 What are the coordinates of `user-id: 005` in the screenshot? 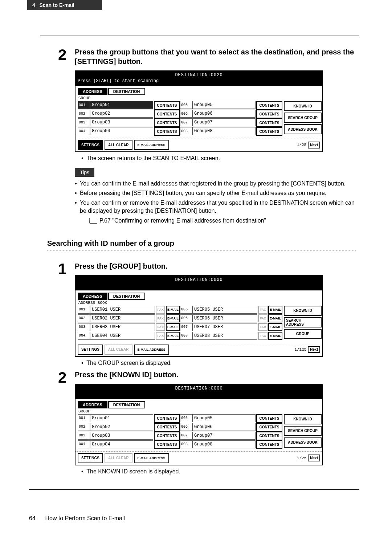 It's located at (186, 310).